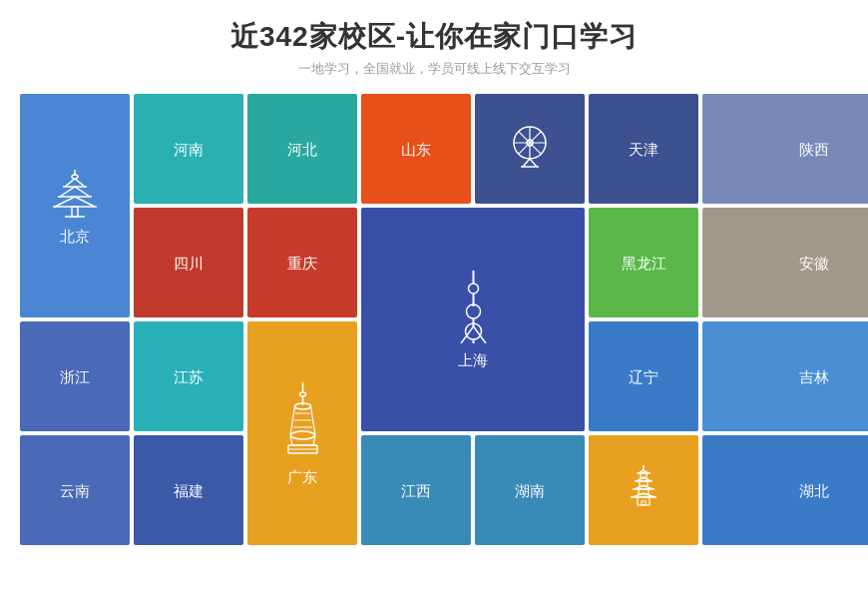 The height and width of the screenshot is (598, 868). I want to click on tile-shanghai: 上海, so click(473, 319).